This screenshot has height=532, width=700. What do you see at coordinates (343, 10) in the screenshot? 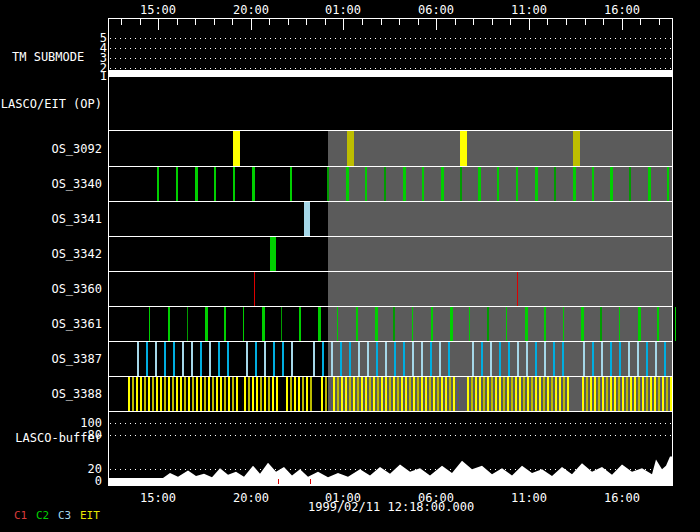
I see `time-tick-label-top: 01:00` at bounding box center [343, 10].